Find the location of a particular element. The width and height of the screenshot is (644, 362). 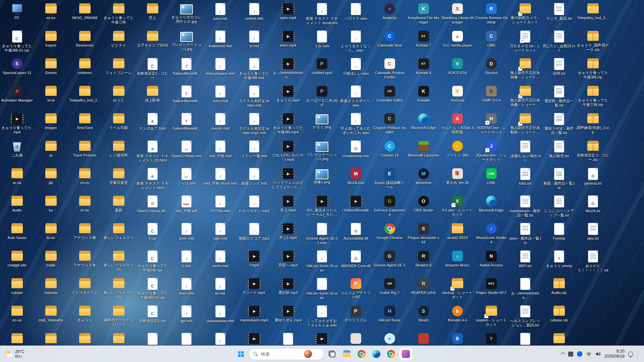

desktop-icon: id-id is located at coordinates (51, 98).